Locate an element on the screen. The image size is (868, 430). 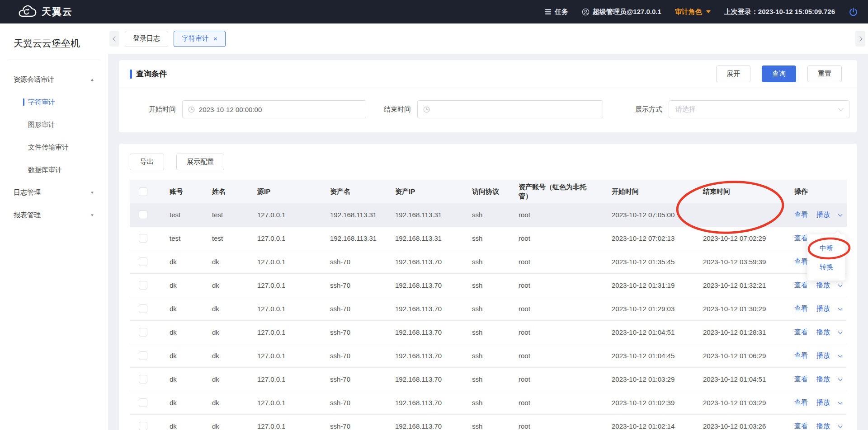
sidebar-item-file-transfer-audit: 文件传输审计 is located at coordinates (54, 147).